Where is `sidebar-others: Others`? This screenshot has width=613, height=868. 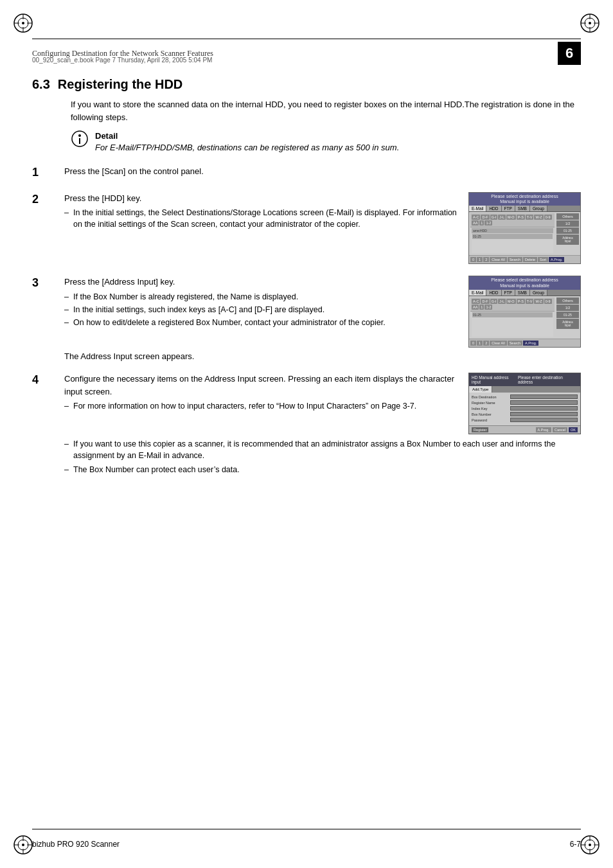
sidebar-others: Others is located at coordinates (568, 217).